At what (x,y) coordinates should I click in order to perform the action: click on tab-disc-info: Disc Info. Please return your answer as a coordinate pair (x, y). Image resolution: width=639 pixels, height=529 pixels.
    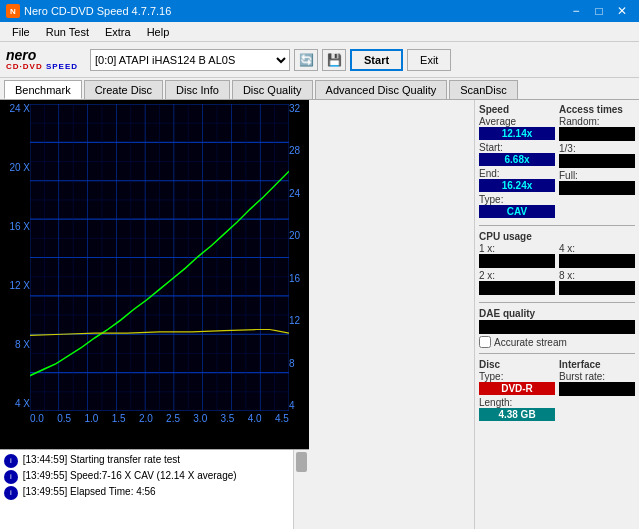
    Looking at the image, I should click on (198, 90).